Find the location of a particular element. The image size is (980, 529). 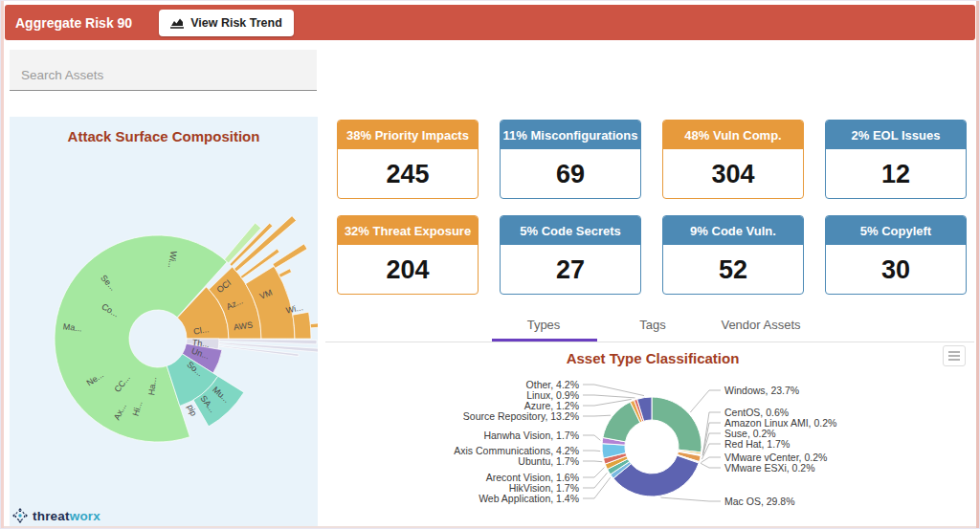

aggregate-risk-title: Aggregate Risk 90 is located at coordinates (74, 23).